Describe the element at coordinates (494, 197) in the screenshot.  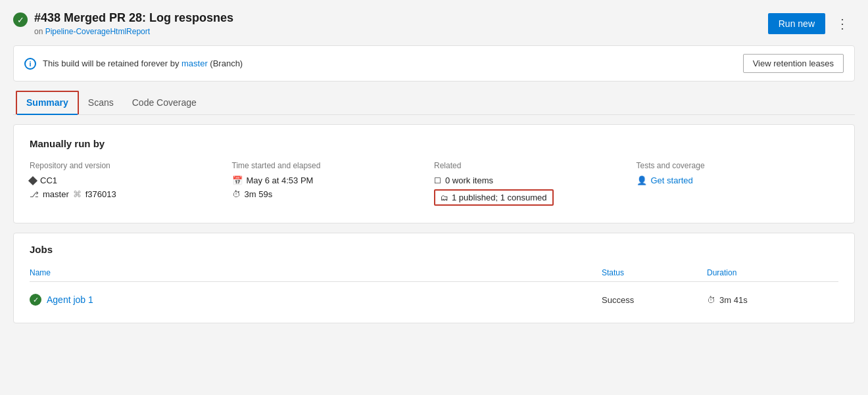
I see `artifacts-highlight: 🗂 1 published; 1 consumed` at that location.